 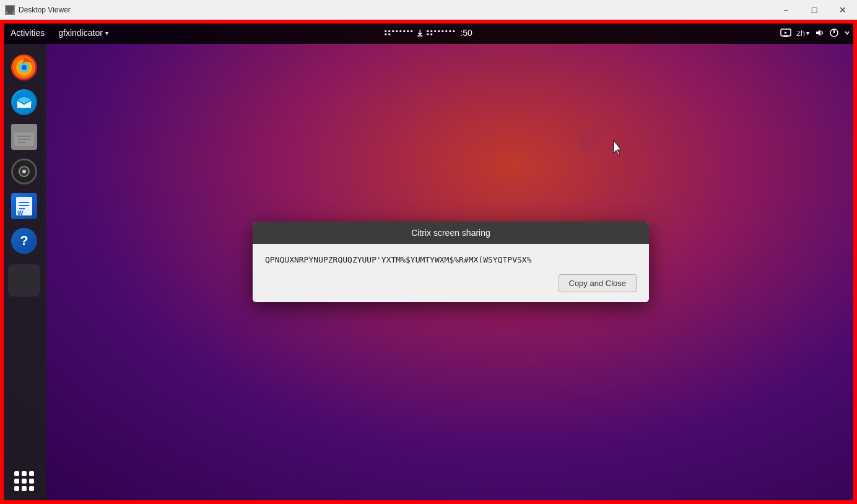 I want to click on dialog-actions: Copy and Close, so click(x=451, y=284).